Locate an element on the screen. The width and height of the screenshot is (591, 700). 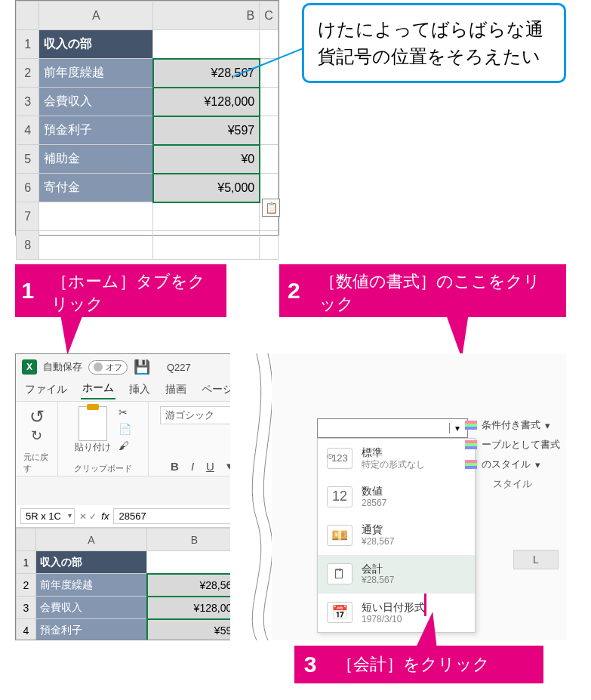
styles-group: 条件付き書式▾ ーブルとして書式 のスタイル▾ スタイル is located at coordinates (513, 455).